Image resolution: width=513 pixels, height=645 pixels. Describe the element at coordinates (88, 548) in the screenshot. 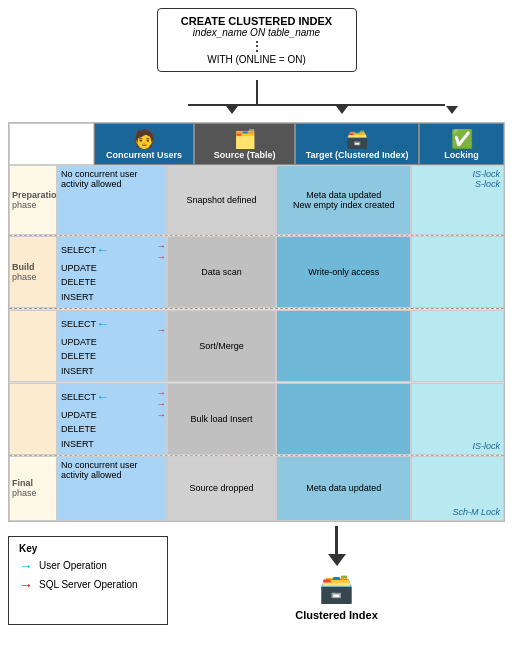

I see `key-title: Key` at that location.